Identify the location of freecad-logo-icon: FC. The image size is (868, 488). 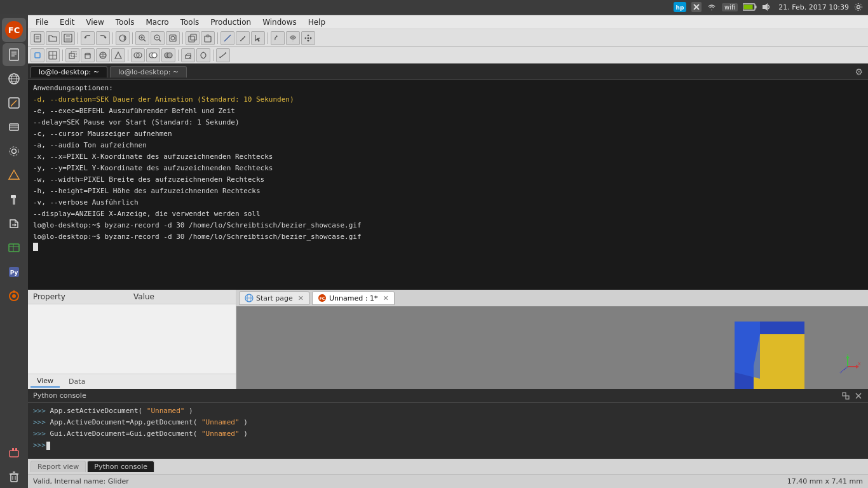
(14, 30).